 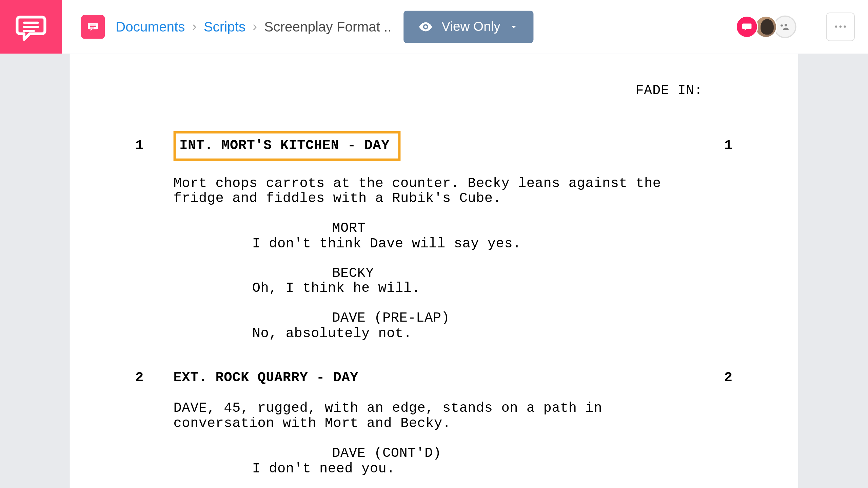 I want to click on eye-icon, so click(x=426, y=27).